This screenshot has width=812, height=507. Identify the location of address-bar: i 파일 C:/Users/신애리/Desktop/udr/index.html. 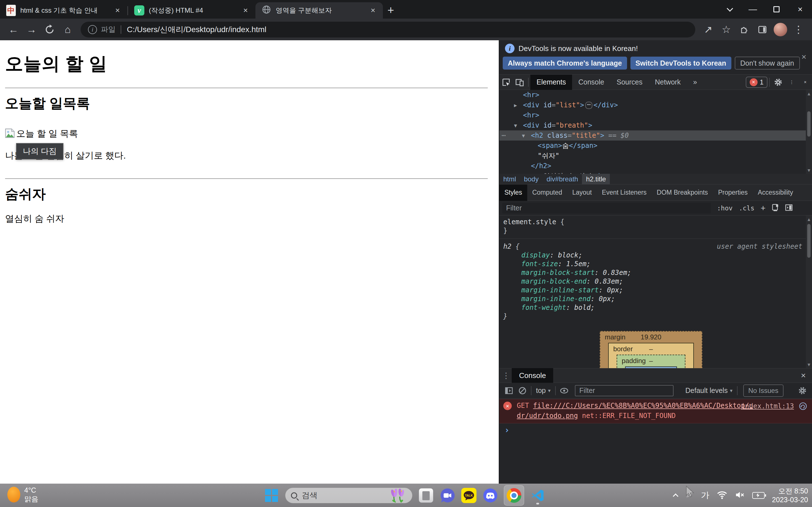
(388, 30).